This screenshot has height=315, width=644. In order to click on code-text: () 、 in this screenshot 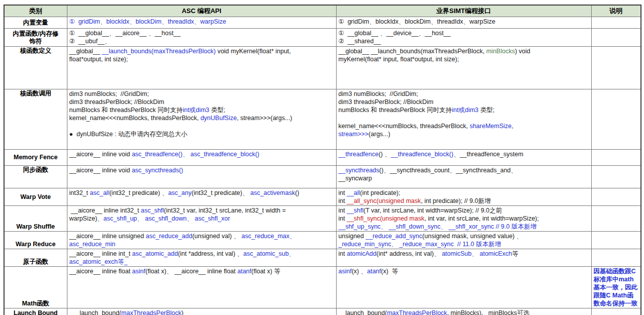, I will do `click(384, 154)`.